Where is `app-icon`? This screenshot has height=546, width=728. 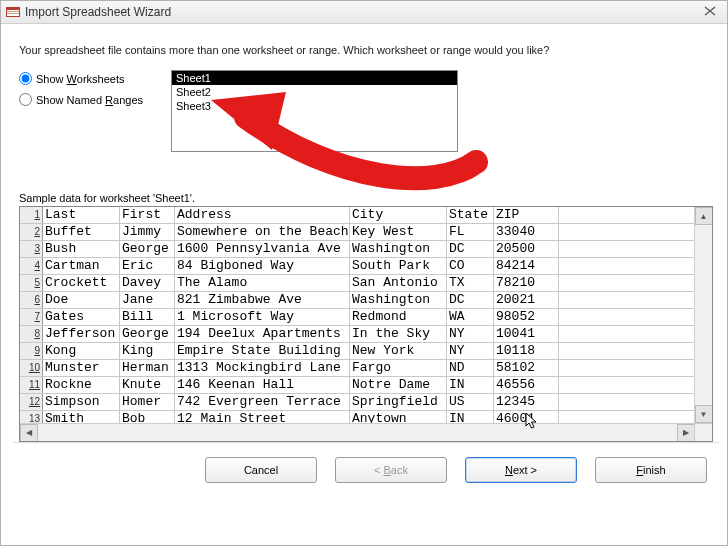
app-icon is located at coordinates (13, 12).